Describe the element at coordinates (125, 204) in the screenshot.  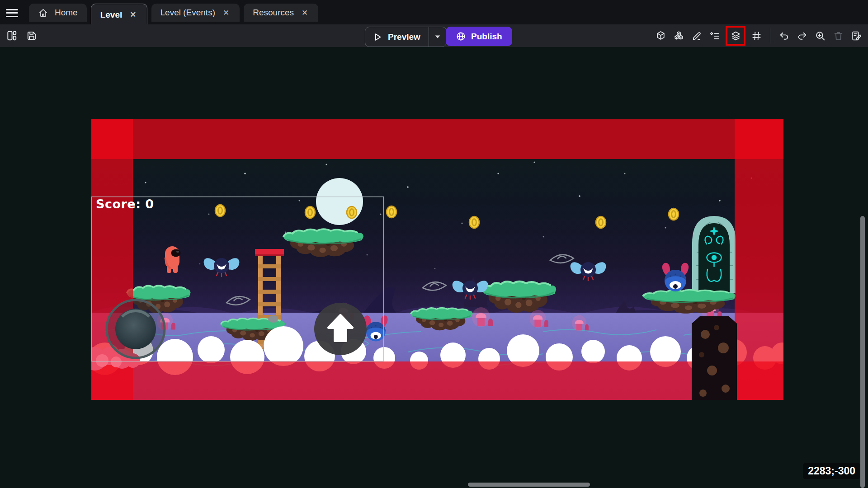
I see `score-text: Score: 0` at that location.